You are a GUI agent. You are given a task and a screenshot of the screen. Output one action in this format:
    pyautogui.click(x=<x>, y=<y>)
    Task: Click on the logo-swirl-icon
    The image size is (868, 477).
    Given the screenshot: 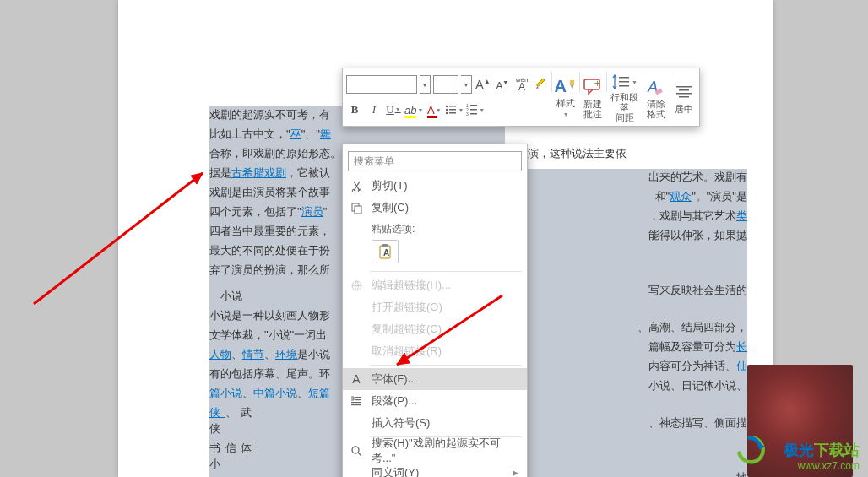 What is the action you would take?
    pyautogui.click(x=750, y=450)
    